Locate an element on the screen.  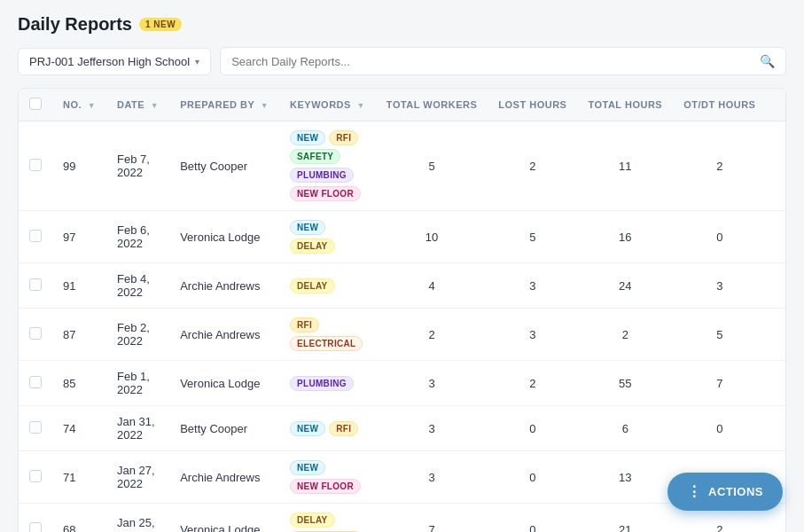
cell-total-hours: 24 is located at coordinates (625, 286).